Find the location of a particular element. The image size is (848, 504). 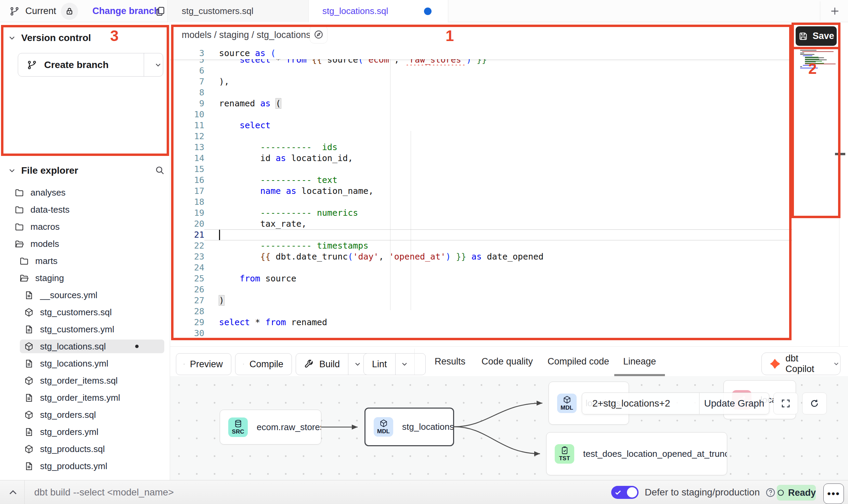

file-tree-item: macros is located at coordinates (85, 227).